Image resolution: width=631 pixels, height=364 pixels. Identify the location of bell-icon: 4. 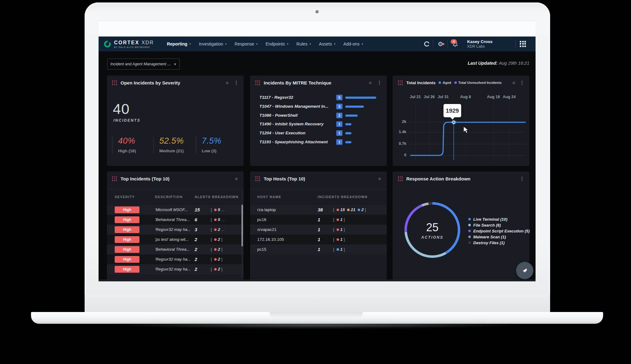
(455, 44).